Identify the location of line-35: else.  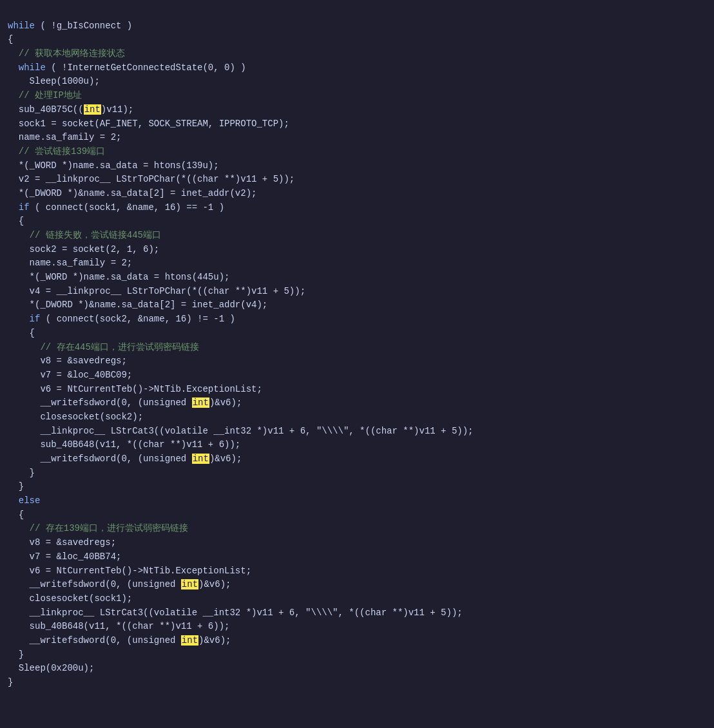
(24, 501).